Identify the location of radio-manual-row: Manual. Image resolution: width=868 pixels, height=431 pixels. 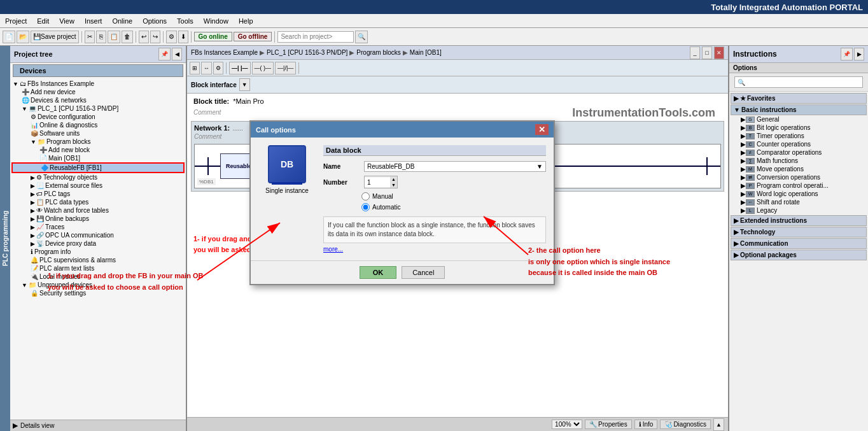
(454, 196).